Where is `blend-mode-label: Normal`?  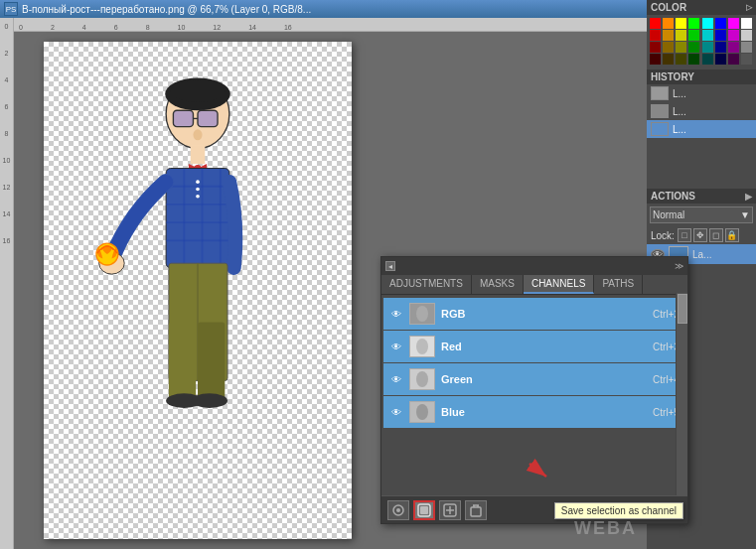 blend-mode-label: Normal is located at coordinates (669, 214).